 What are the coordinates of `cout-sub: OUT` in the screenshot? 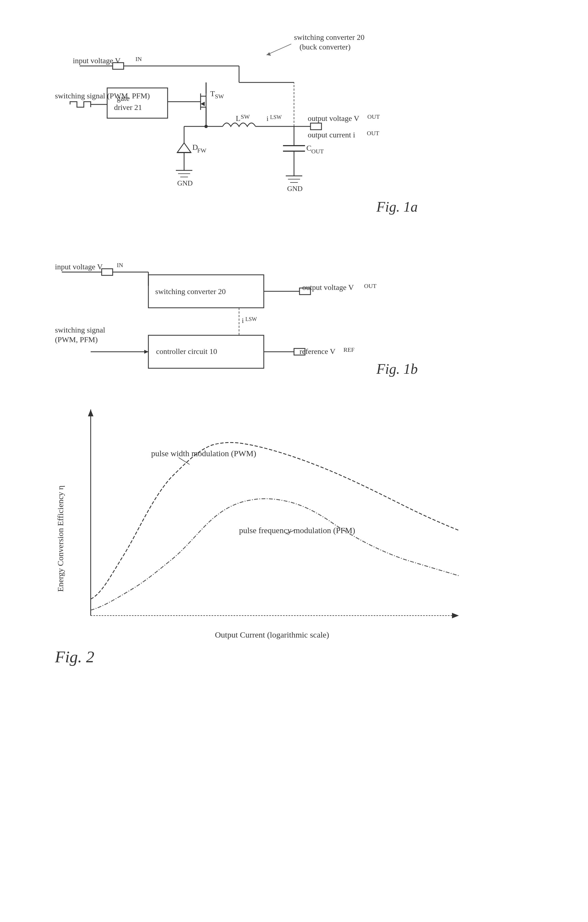 It's located at (318, 151).